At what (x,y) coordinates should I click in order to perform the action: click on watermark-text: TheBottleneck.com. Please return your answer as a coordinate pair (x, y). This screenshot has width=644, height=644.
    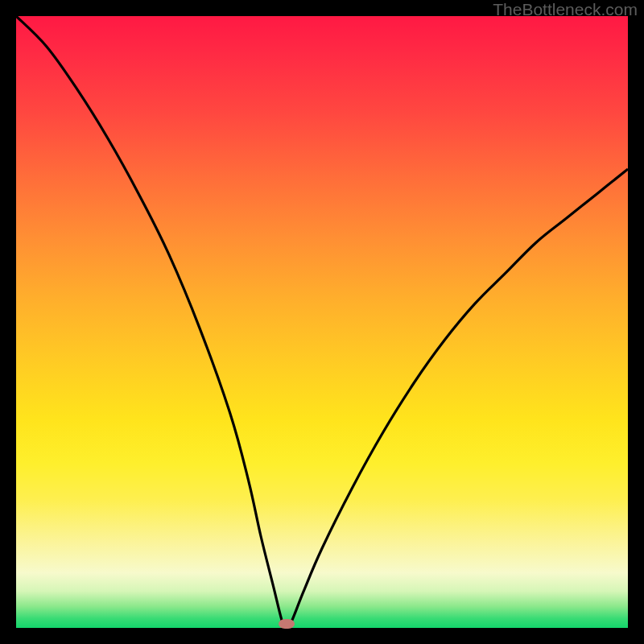
    Looking at the image, I should click on (565, 10).